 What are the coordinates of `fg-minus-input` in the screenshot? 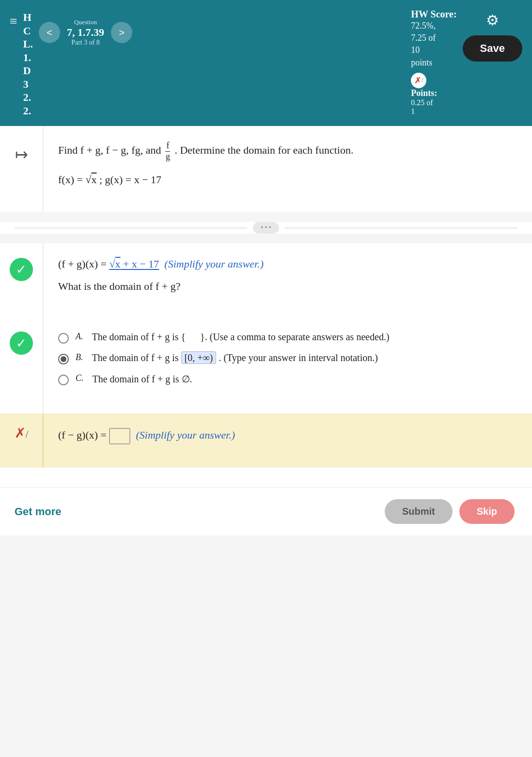 It's located at (120, 436).